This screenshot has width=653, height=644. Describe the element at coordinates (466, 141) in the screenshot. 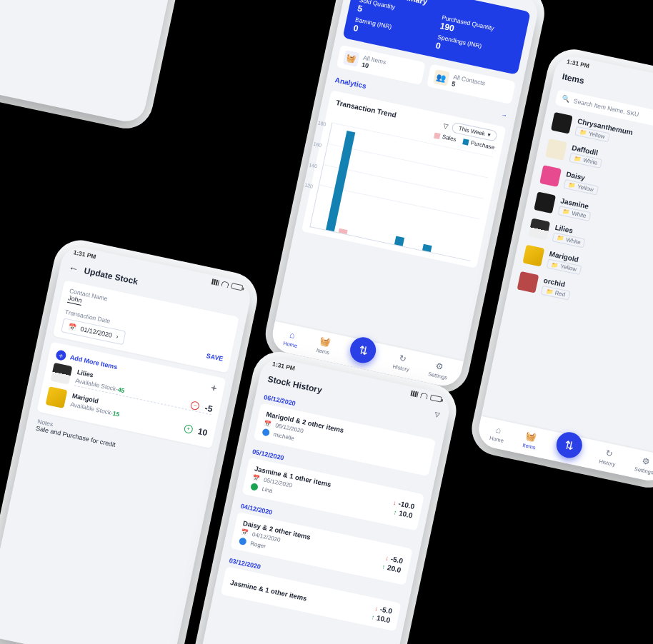

I see `legend-swatch-purchase` at that location.